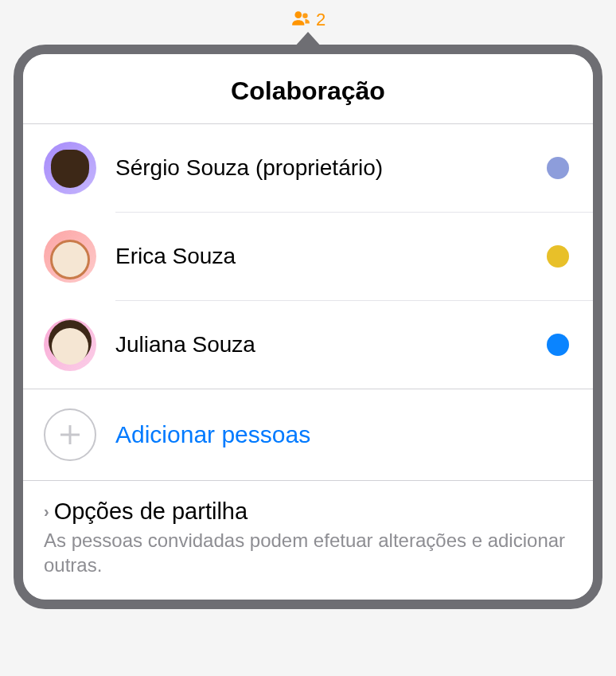  I want to click on chevron-right-icon: ›, so click(46, 511).